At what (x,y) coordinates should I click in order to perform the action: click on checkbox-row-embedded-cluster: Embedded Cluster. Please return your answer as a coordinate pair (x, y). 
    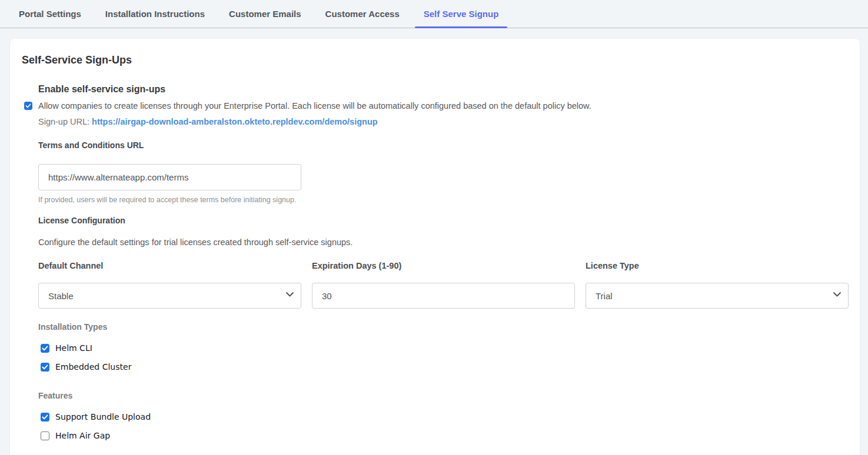
    Looking at the image, I should click on (443, 367).